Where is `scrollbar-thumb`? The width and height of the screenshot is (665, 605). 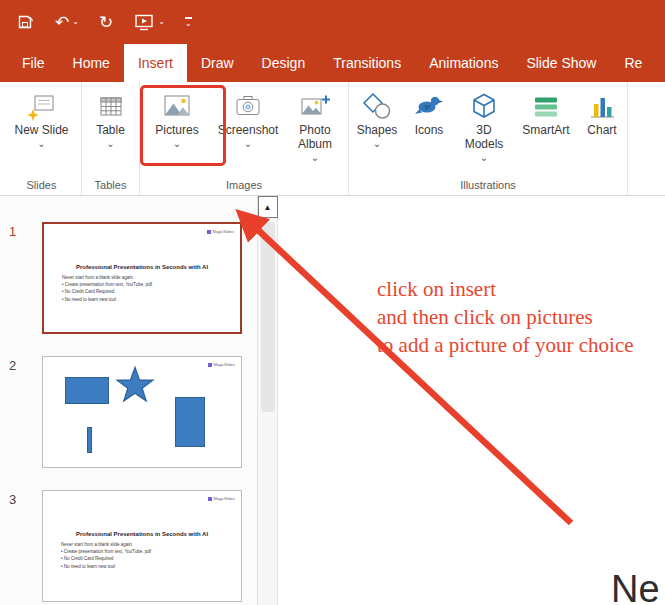
scrollbar-thumb is located at coordinates (268, 317).